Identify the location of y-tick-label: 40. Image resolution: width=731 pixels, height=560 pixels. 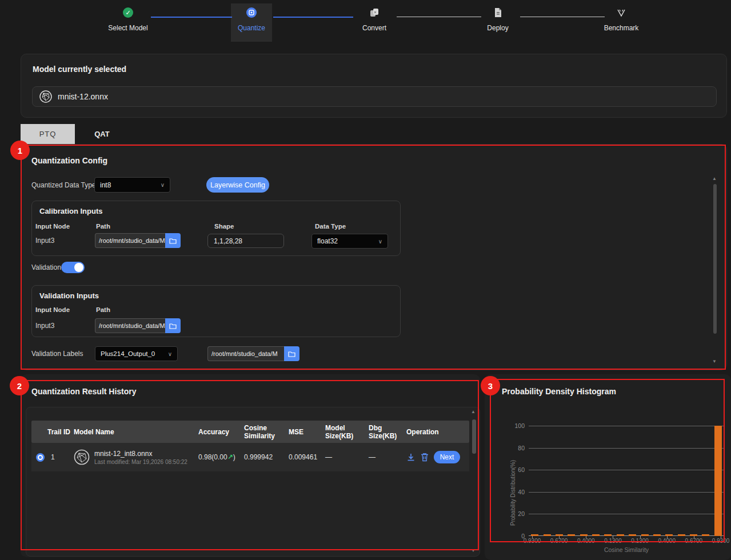
(521, 492).